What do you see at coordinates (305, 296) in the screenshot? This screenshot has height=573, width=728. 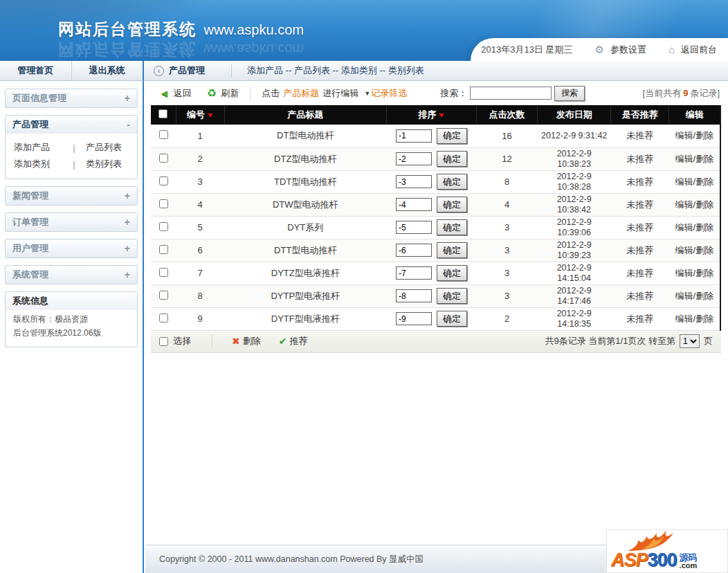 I see `product-title-link: DYTP型电液推杆` at bounding box center [305, 296].